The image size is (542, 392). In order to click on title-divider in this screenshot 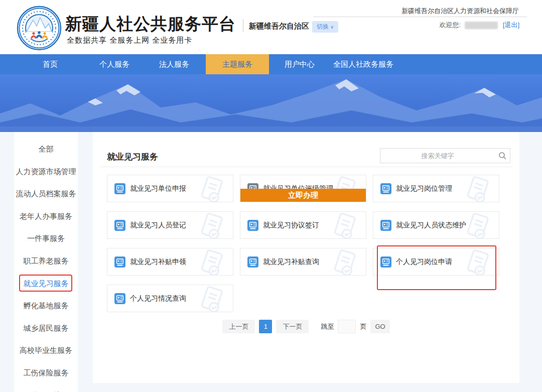, I will do `click(243, 26)`.